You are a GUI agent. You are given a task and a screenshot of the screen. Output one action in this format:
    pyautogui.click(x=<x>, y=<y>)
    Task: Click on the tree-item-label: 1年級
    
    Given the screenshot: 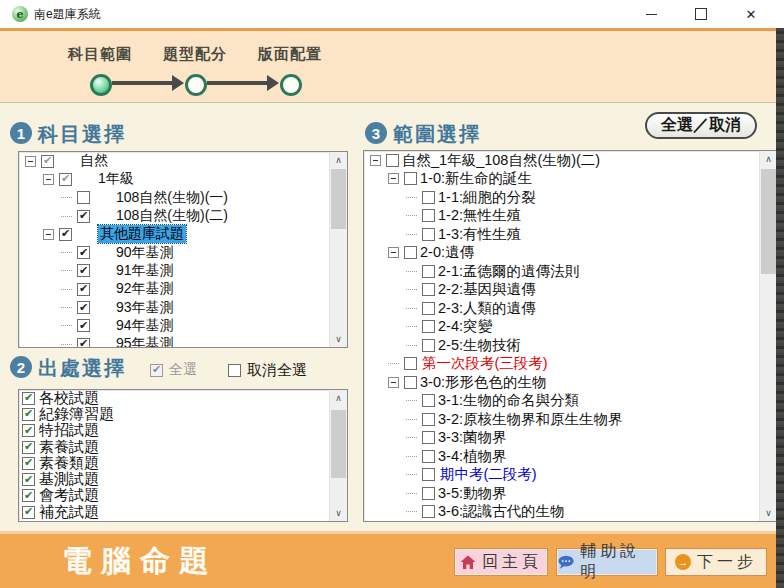 What is the action you would take?
    pyautogui.click(x=116, y=179)
    